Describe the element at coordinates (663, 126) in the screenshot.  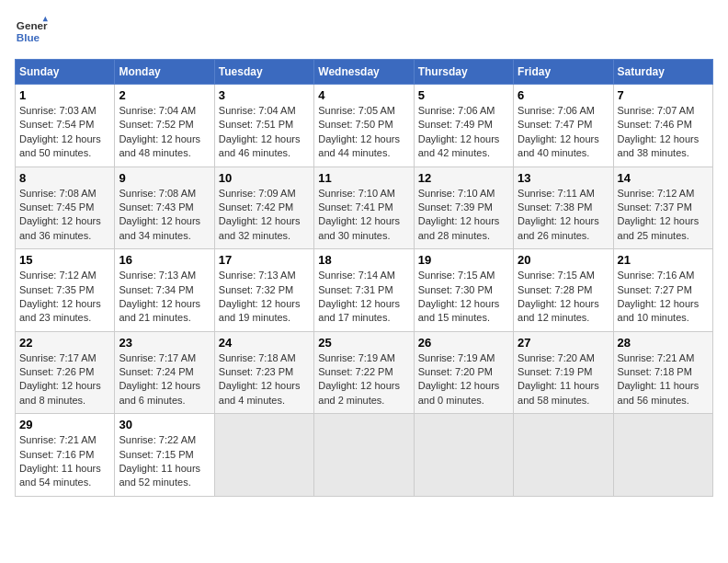
I see `calendar-cell: 7Sunrise: 7:07 AM Sunset: 7:46 PM Daylig…` at that location.